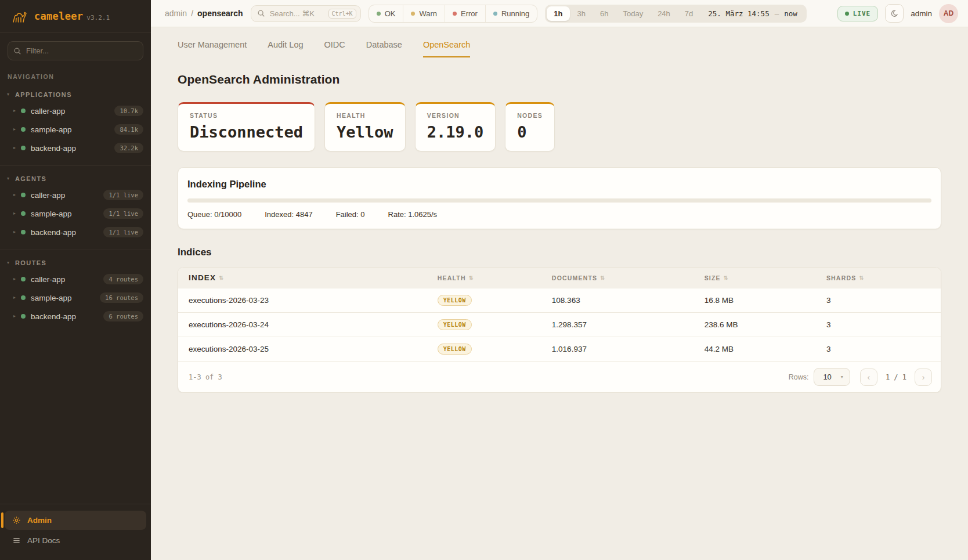 This screenshot has height=560, width=968. I want to click on avatar: AD, so click(948, 14).